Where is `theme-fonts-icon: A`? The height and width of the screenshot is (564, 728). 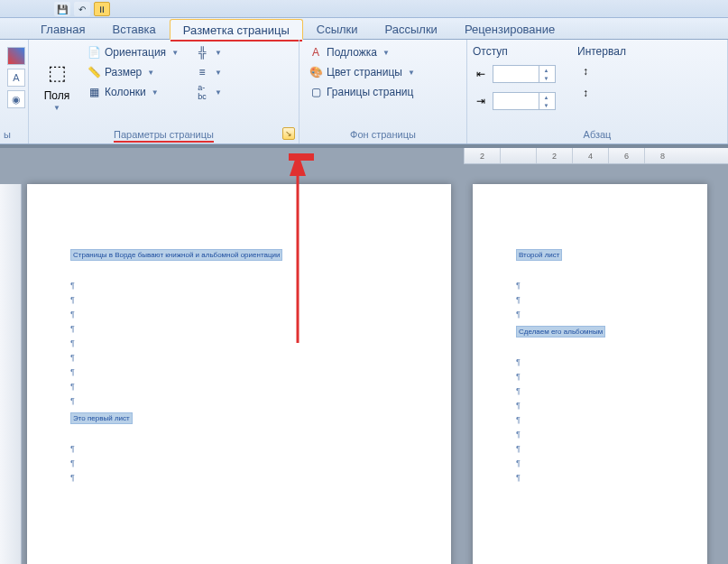
theme-fonts-icon: A is located at coordinates (16, 78).